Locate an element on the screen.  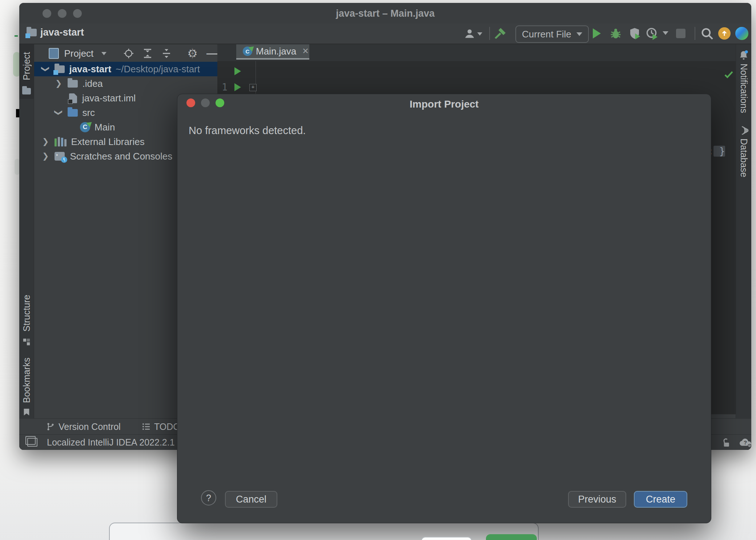
idea-folder-icon is located at coordinates (73, 84).